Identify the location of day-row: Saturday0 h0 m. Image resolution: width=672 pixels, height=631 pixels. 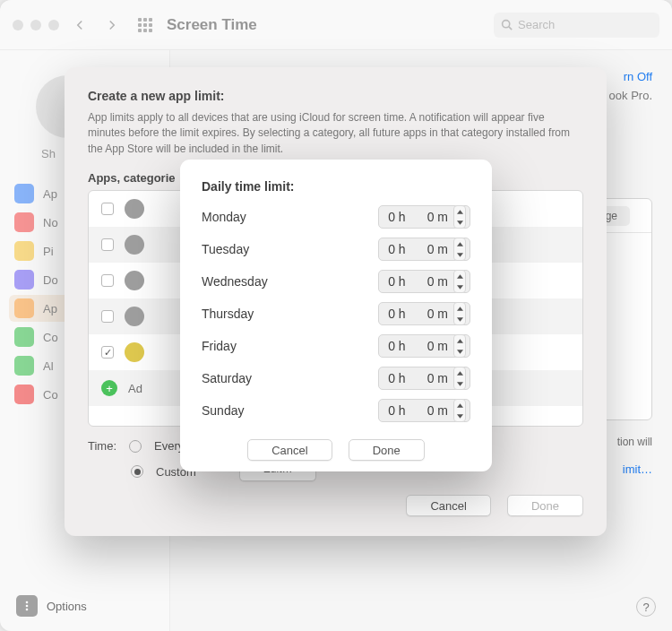
(336, 378).